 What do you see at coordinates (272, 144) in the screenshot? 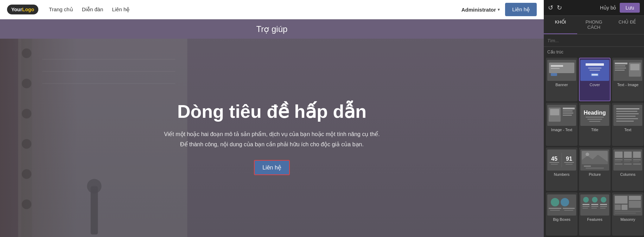
I see `hero-desc-line2: Để thành công, nội dung của bạn cần phải…` at bounding box center [272, 144].